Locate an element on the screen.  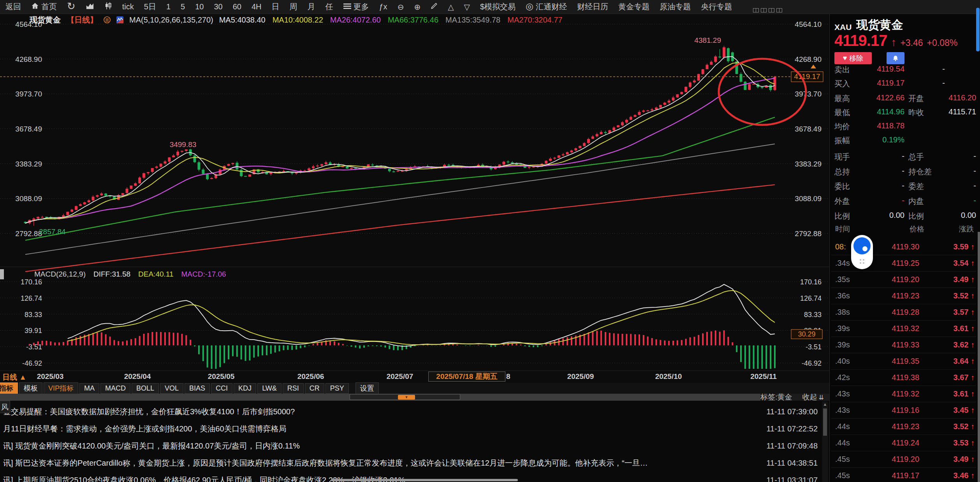
tick-time: .40s is located at coordinates (853, 361).